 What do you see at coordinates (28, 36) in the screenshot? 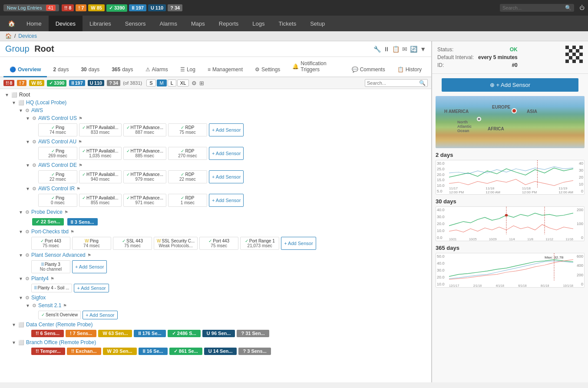
I see `breadcrumb-devices: Devices` at bounding box center [28, 36].